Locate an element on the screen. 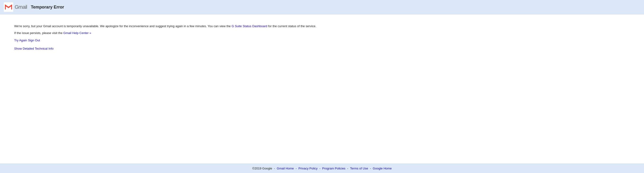 The width and height of the screenshot is (644, 173). main-content: We're sorry, but your Gmail account is t… is located at coordinates (166, 37).